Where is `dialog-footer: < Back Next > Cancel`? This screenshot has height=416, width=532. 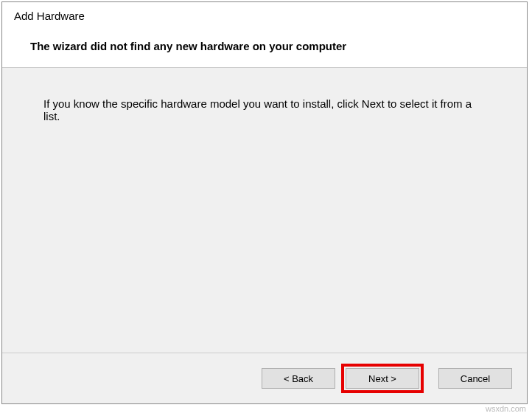 dialog-footer: < Back Next > Cancel is located at coordinates (265, 378).